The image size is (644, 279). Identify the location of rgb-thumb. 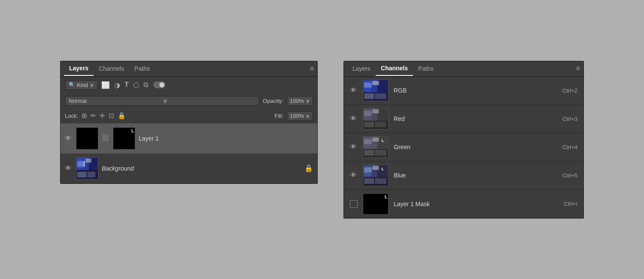
(376, 90).